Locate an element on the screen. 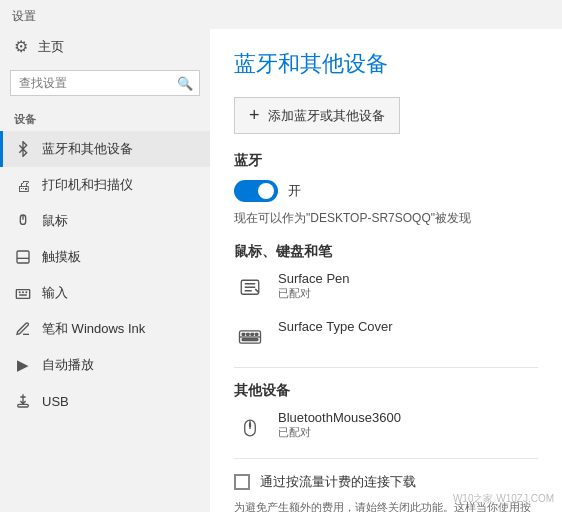 The height and width of the screenshot is (512, 562). surface-pen-info: Surface Pen 已配对 is located at coordinates (314, 286).